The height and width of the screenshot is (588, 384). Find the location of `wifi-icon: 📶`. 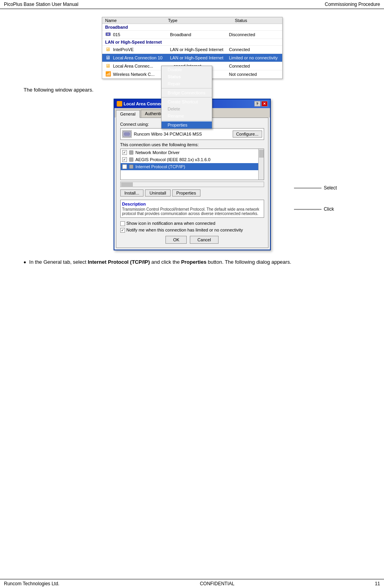

wifi-icon: 📶 is located at coordinates (108, 74).